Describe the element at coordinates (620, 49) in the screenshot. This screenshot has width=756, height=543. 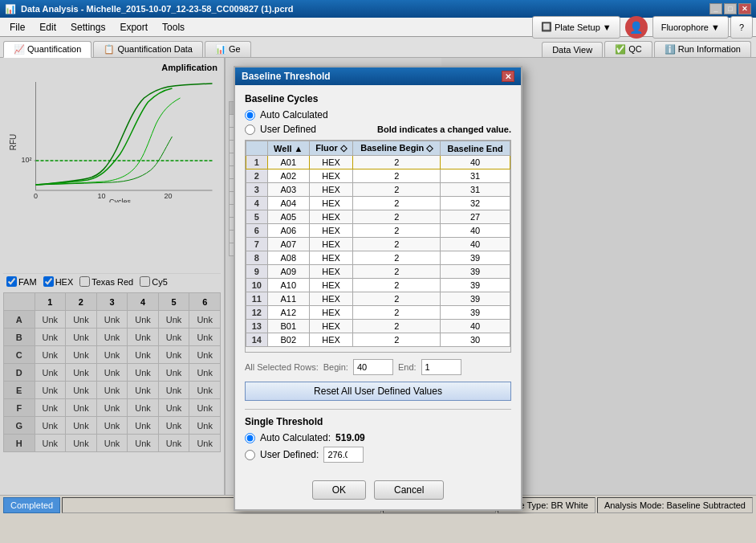
I see `qc-icon: ✅` at that location.